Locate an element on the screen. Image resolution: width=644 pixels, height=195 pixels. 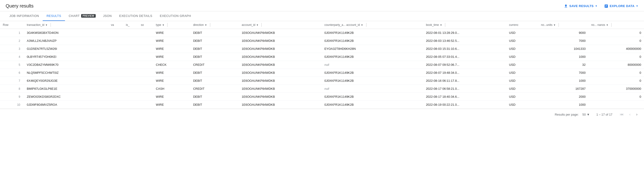
col-header-book-time: book_time ▼ is located at coordinates (464, 25).